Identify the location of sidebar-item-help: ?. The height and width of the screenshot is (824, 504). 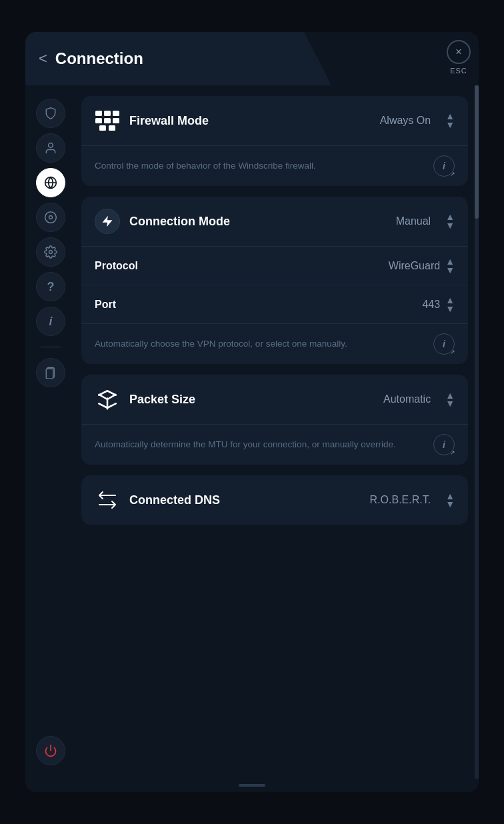
(51, 287).